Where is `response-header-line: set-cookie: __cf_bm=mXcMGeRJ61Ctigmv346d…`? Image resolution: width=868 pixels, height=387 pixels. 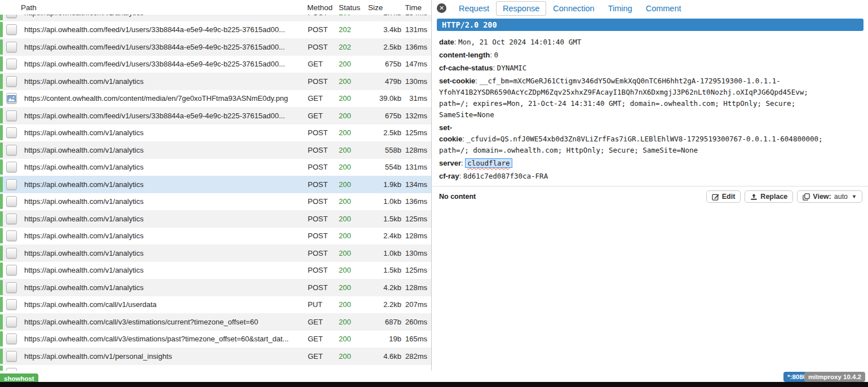 response-header-line: set-cookie: __cf_bm=mXcMGeRJ61Ctigmv346d… is located at coordinates (649, 98).